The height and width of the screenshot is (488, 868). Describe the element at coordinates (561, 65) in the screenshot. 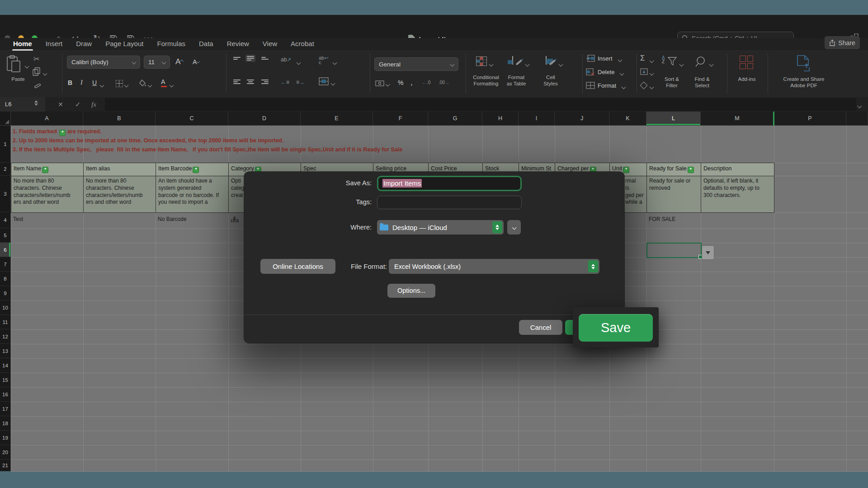

I see `cell-styles-chevron-icon` at that location.